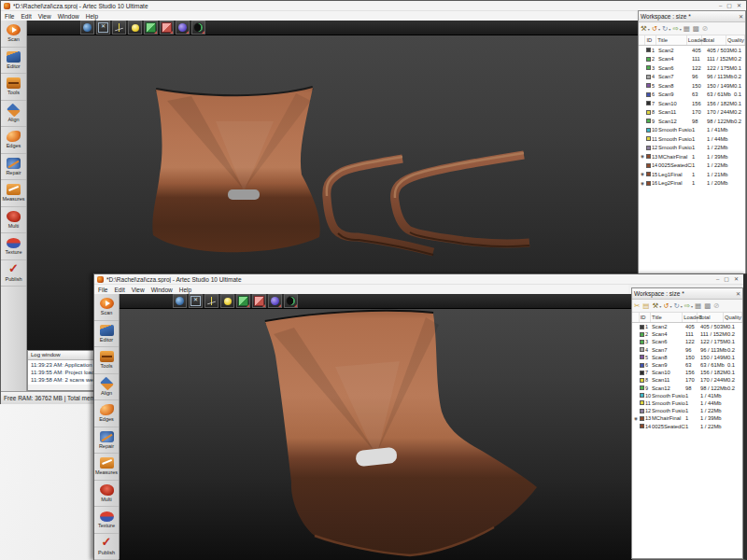  I want to click on coordinate-axes-icon, so click(211, 301).